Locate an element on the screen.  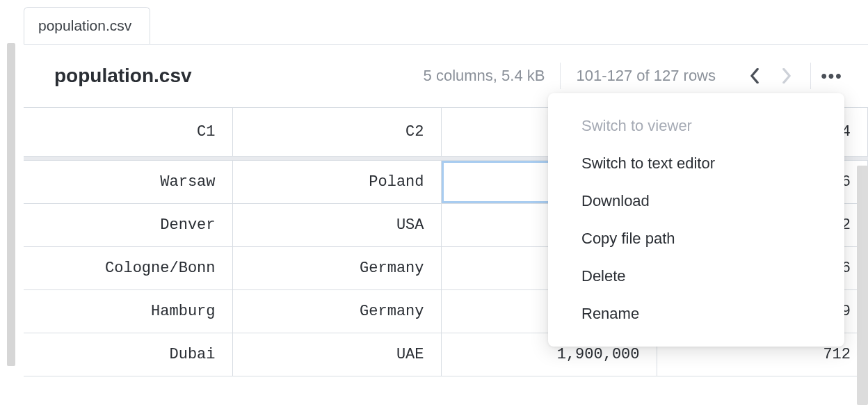
cell: Warsaw is located at coordinates (128, 182).